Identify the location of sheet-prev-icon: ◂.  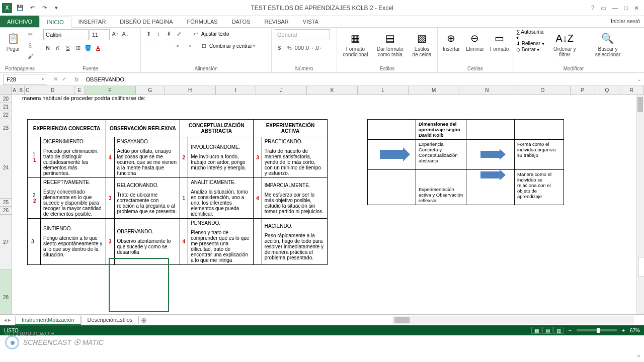
(6, 320).